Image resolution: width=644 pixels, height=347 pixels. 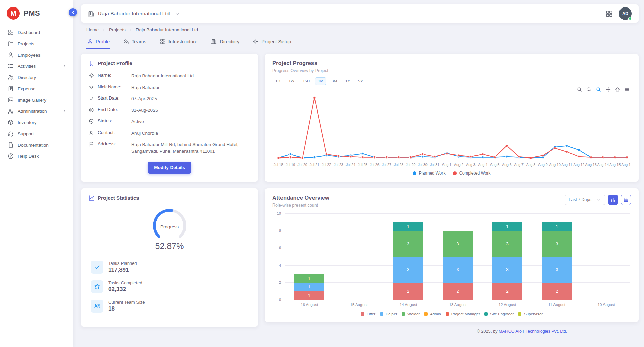 What do you see at coordinates (97, 267) in the screenshot?
I see `check-icon` at bounding box center [97, 267].